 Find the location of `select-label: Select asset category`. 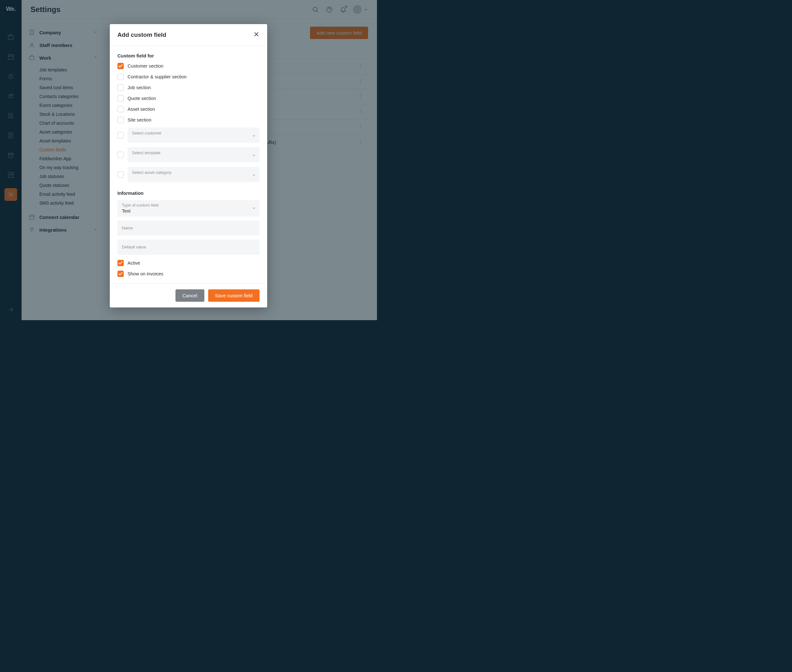

select-label: Select asset category is located at coordinates (152, 172).